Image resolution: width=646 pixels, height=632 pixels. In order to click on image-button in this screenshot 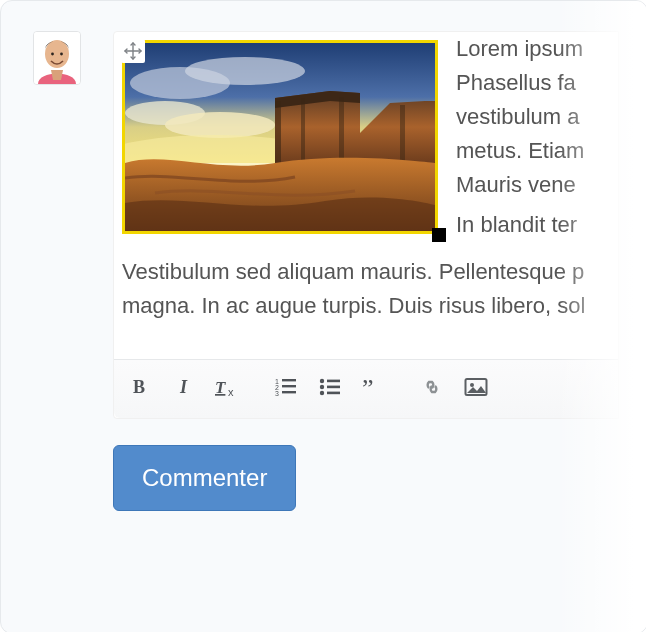, I will do `click(476, 387)`.